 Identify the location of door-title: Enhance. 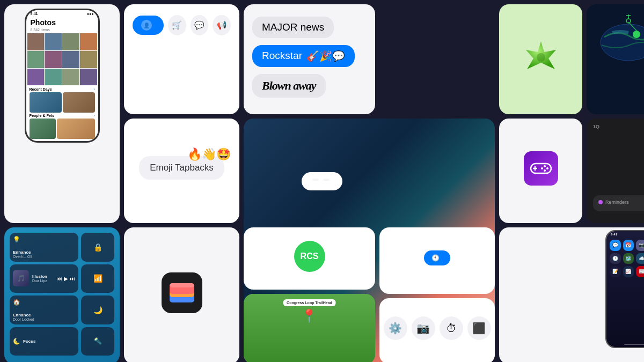
(44, 315).